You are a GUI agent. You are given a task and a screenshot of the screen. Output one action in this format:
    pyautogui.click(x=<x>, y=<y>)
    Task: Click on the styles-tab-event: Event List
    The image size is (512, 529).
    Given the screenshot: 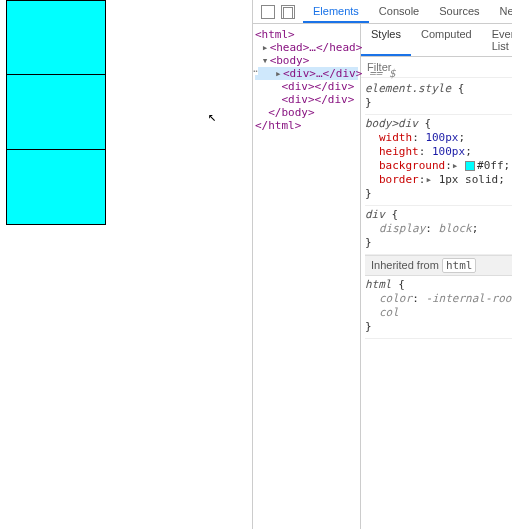 What is the action you would take?
    pyautogui.click(x=497, y=40)
    